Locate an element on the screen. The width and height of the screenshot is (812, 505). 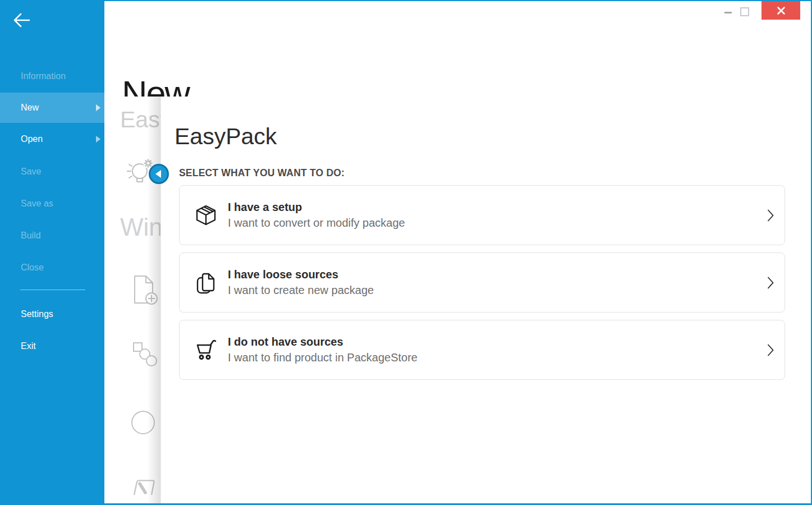
sidebar-item-close: Close is located at coordinates (52, 268).